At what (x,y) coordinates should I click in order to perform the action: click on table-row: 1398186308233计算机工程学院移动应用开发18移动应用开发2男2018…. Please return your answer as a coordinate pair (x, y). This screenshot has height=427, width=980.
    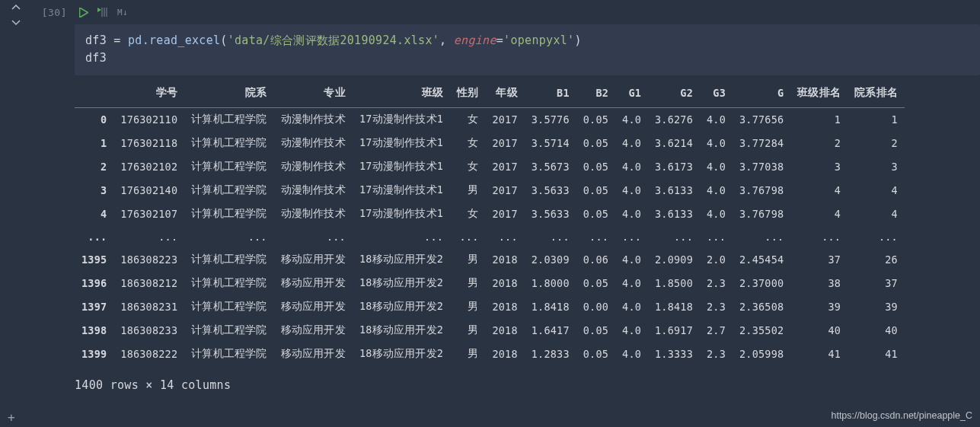
    Looking at the image, I should click on (490, 330).